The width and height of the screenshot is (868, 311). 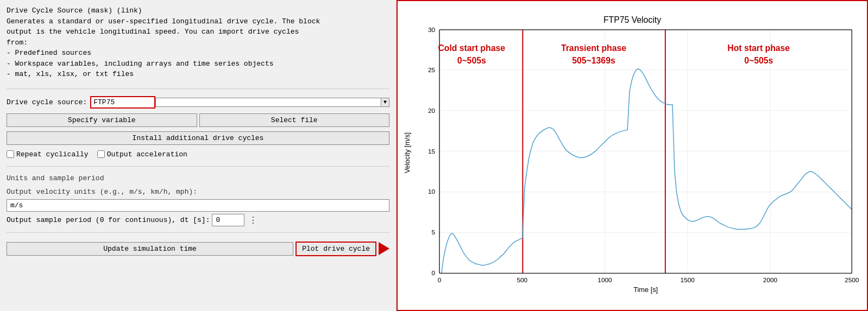 What do you see at coordinates (522, 280) in the screenshot?
I see `x-tick-500: 500` at bounding box center [522, 280].